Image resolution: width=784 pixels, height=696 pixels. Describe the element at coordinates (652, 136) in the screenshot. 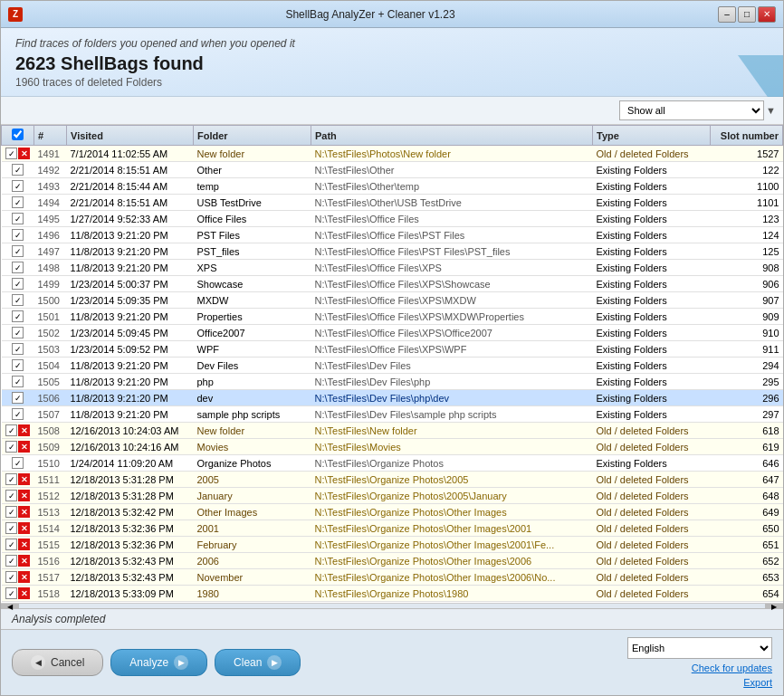

I see `col-header-type: Type` at that location.